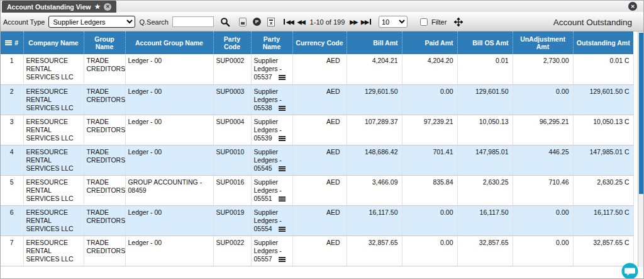 The image size is (644, 279). I want to click on column-header-account-group-name: Account Group Name, so click(169, 43).